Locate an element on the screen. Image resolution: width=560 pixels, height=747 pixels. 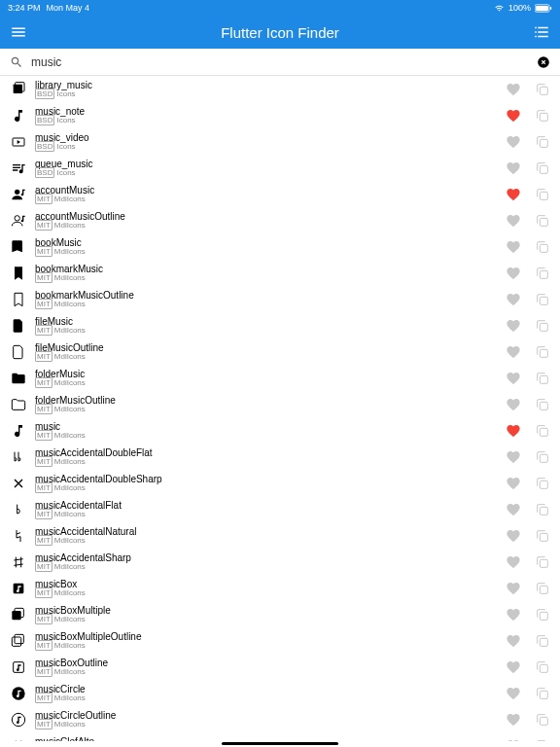
icon-name: fileMusicOutline is located at coordinates (270, 348).